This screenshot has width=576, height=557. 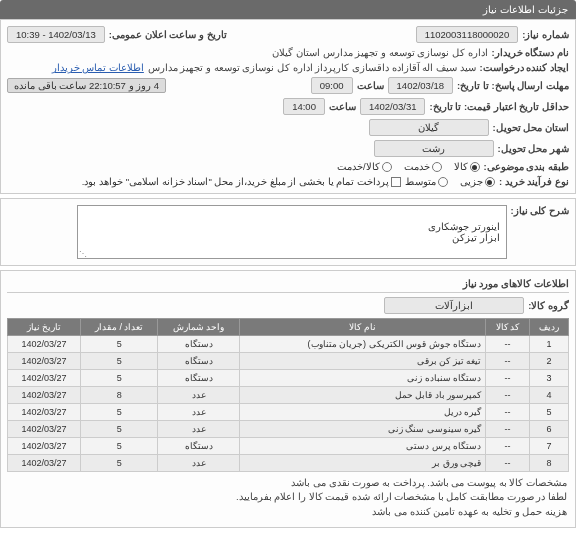 What do you see at coordinates (292, 232) in the screenshot?
I see `desc-textarea: اینورتر جوشکاری ابزار تیزکن ⋰` at bounding box center [292, 232].